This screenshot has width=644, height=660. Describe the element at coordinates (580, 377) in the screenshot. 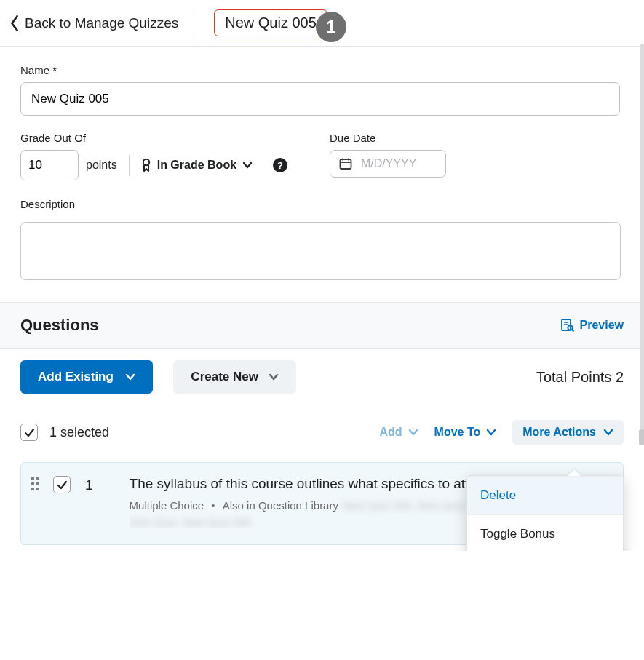

I see `total-points: Total Points 2` at that location.